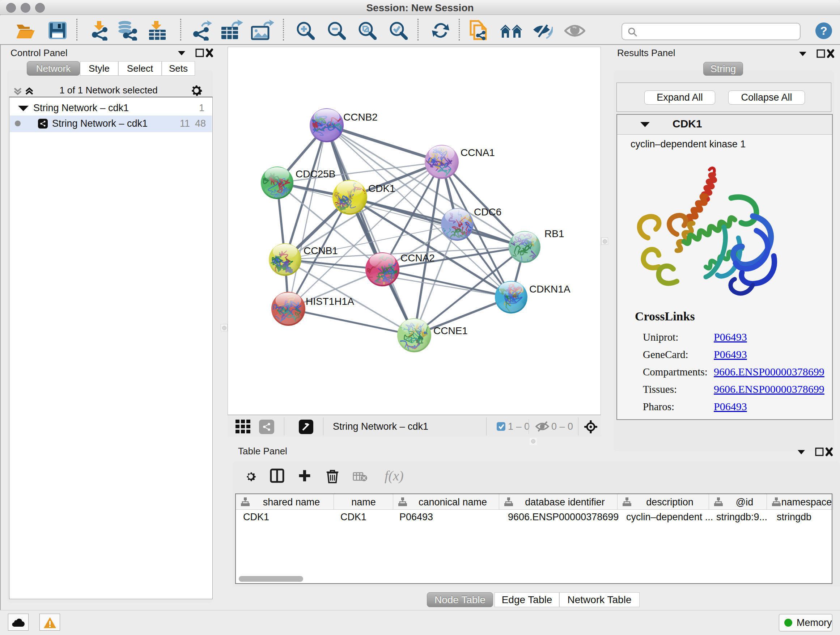 This screenshot has height=635, width=840. What do you see at coordinates (382, 188) in the screenshot?
I see `svg-text: CDK1` at bounding box center [382, 188].